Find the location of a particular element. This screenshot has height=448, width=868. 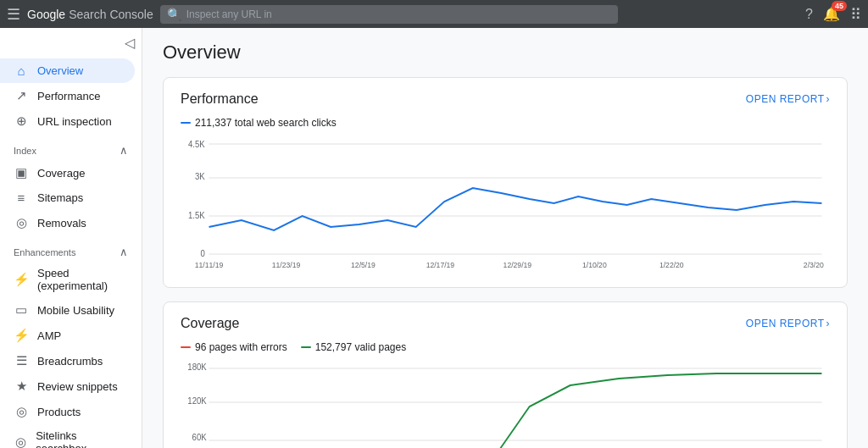

coverage-legend-valid: 152,797 valid pages is located at coordinates (353, 347).